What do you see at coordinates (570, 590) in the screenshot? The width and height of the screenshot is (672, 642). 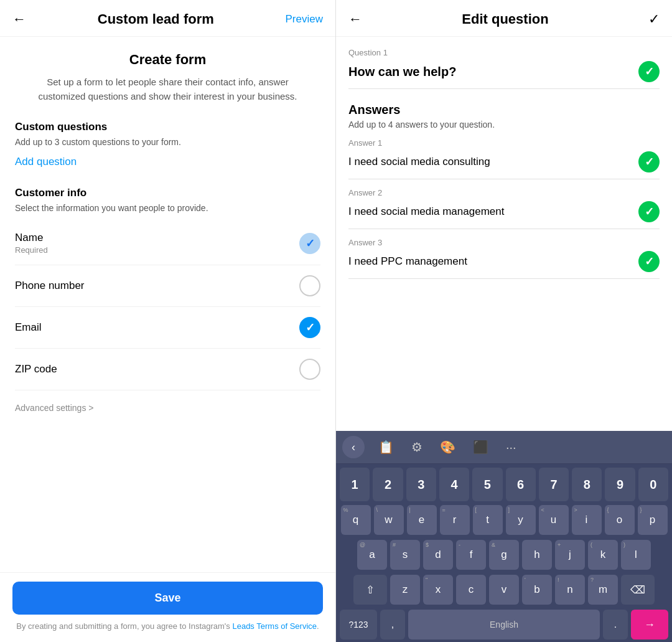 I see `key-n: !n` at bounding box center [570, 590].